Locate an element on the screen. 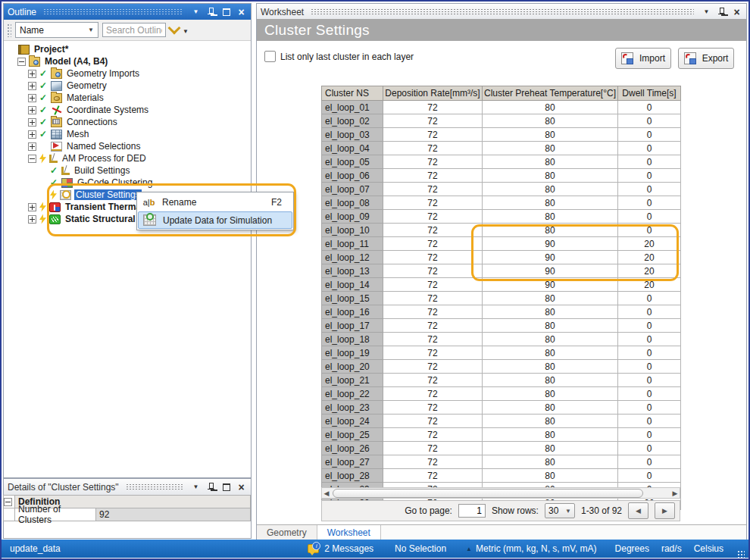 Image resolution: width=750 pixels, height=560 pixels. scrollbar-thumb is located at coordinates (488, 493).